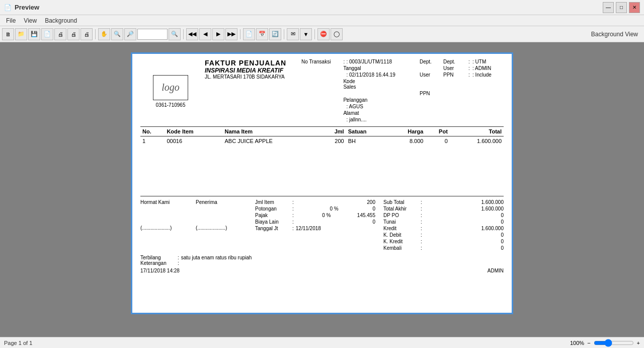  Describe the element at coordinates (8, 34) in the screenshot. I see `new-button: 🗎` at that location.